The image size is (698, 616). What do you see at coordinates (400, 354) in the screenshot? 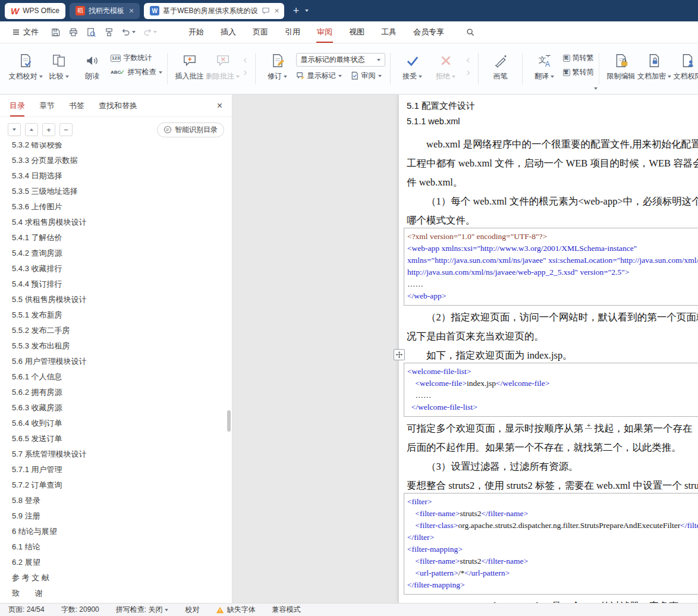
I see `object-move-handle` at bounding box center [400, 354].